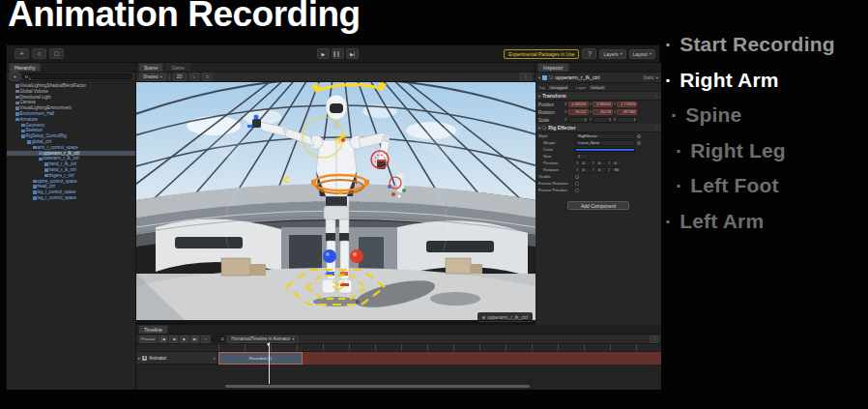 The height and width of the screenshot is (409, 868). I want to click on tab-inspector: Inspector, so click(553, 68).